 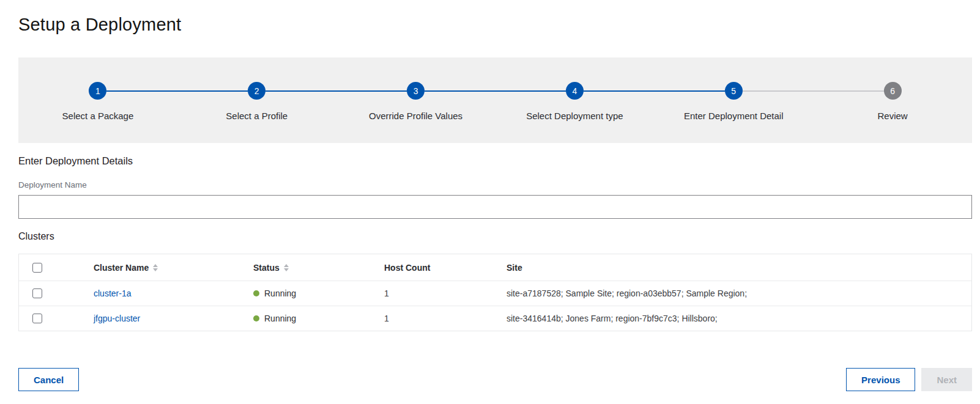 What do you see at coordinates (909, 380) in the screenshot?
I see `footer-right-group: Previous Next` at bounding box center [909, 380].